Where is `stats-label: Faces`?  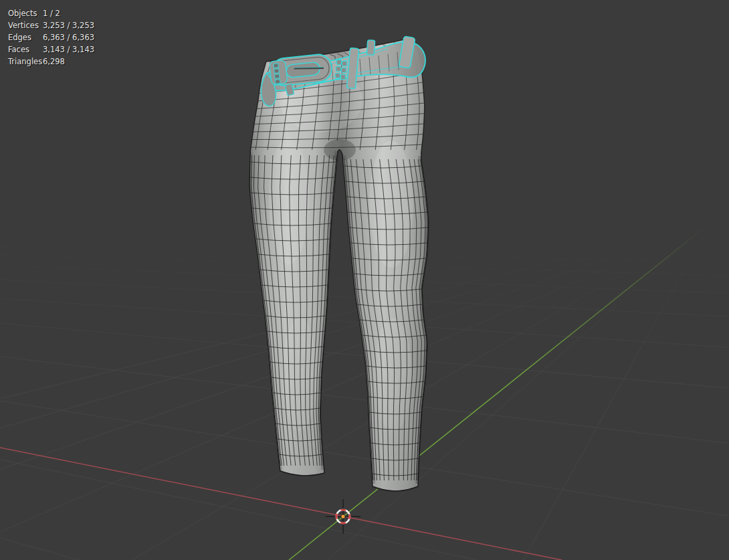
stats-label: Faces is located at coordinates (25, 50).